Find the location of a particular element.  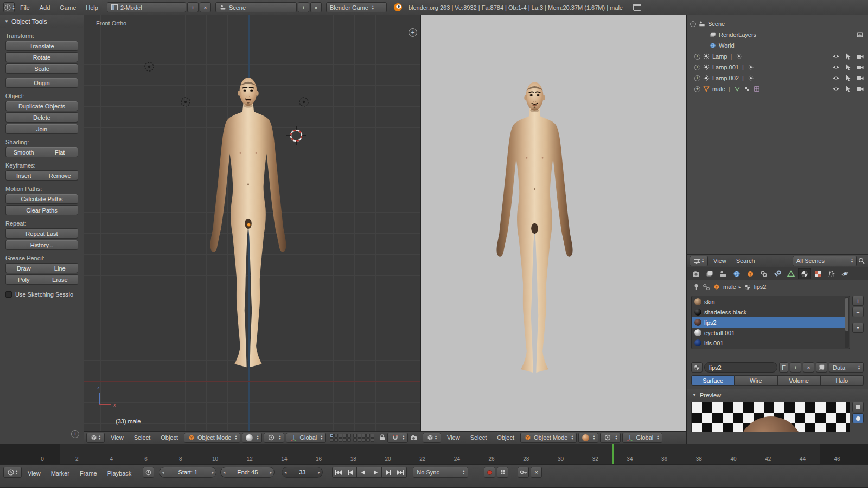

scenes-filter-dropdown: All Scenes ▴▾ is located at coordinates (825, 261).